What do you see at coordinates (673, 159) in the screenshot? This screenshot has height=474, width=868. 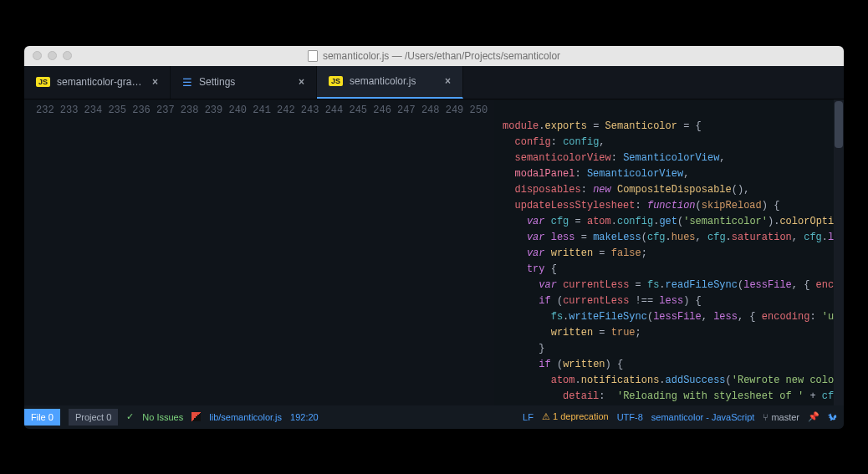 I see `code-line: semanticolorView: SemanticolorView,` at bounding box center [673, 159].